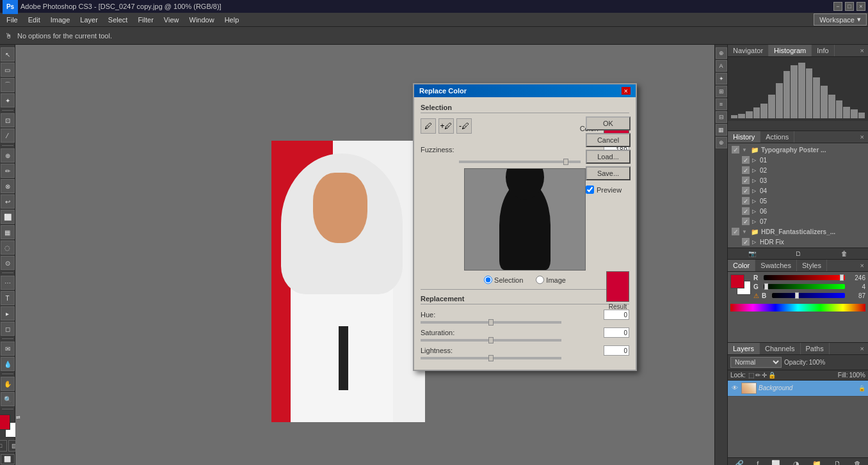  I want to click on tool-clone: ⊗, so click(8, 186).